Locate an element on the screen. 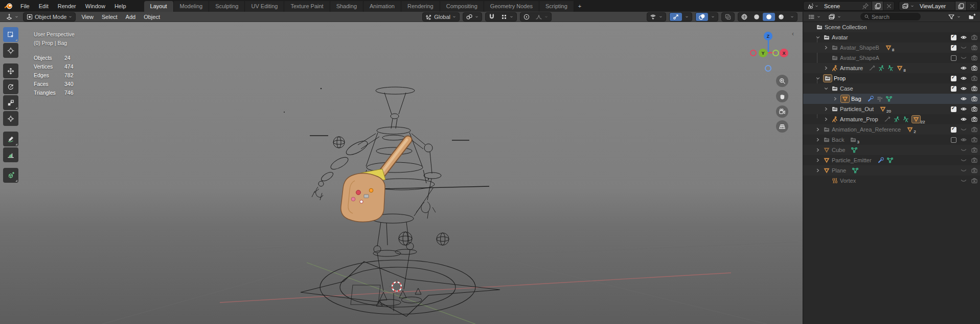  scene-pin-icon is located at coordinates (865, 6).